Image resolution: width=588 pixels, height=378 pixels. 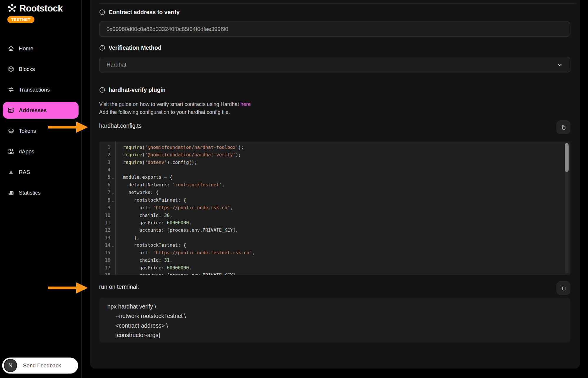 I want to click on code-line: 1require('@nomicfoundation/hardhat-toolb…, so click(x=335, y=148).